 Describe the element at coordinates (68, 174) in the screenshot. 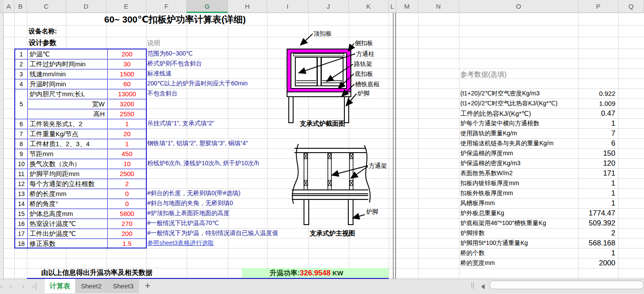

I see `param-label-cell: 炉脚平均间距mm` at that location.